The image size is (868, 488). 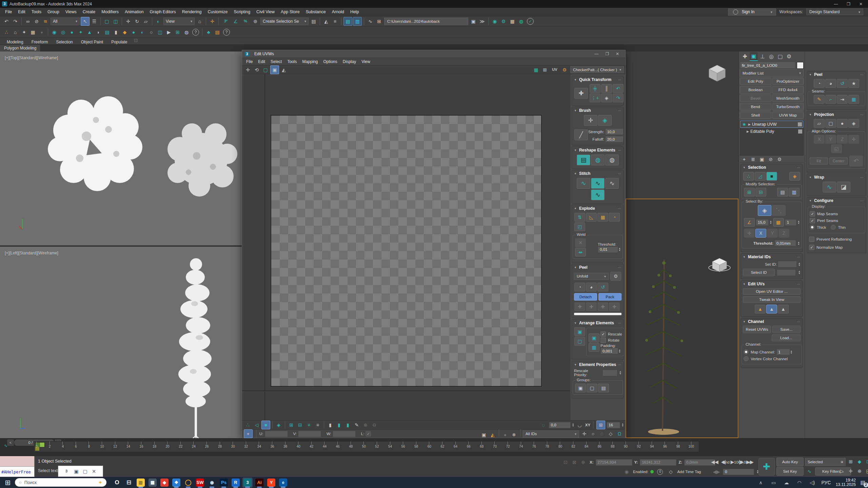 I want to click on y-axis-icon: Y, so click(x=772, y=233).